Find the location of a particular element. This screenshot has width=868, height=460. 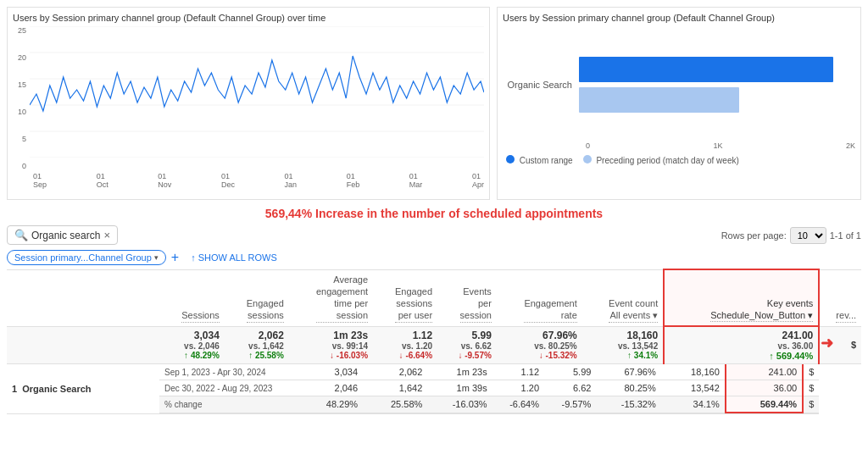

sub-row-3-engrate: -15.32% is located at coordinates (628, 405).